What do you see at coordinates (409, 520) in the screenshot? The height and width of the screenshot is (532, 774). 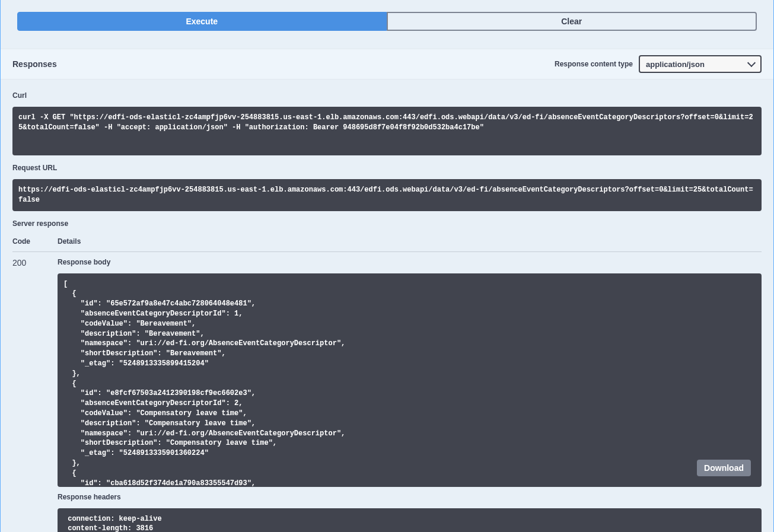 I see `response-headers-block: connection: keep-alive content-length: 3…` at bounding box center [409, 520].